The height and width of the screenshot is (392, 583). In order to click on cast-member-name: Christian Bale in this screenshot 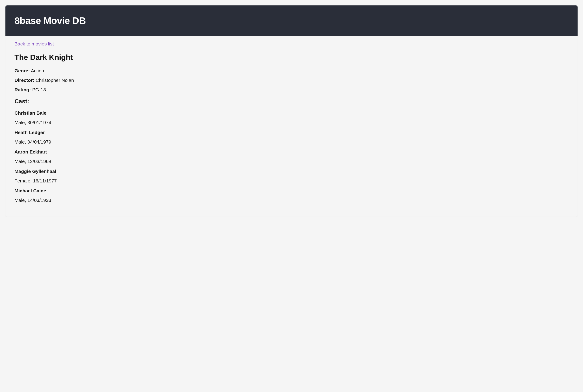, I will do `click(292, 113)`.